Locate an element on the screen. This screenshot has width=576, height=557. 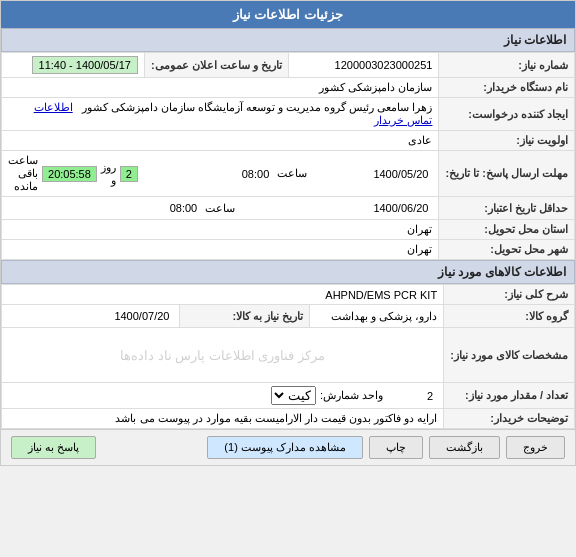
count-value: واحد شمارش: کیت is located at coordinates (223, 396).